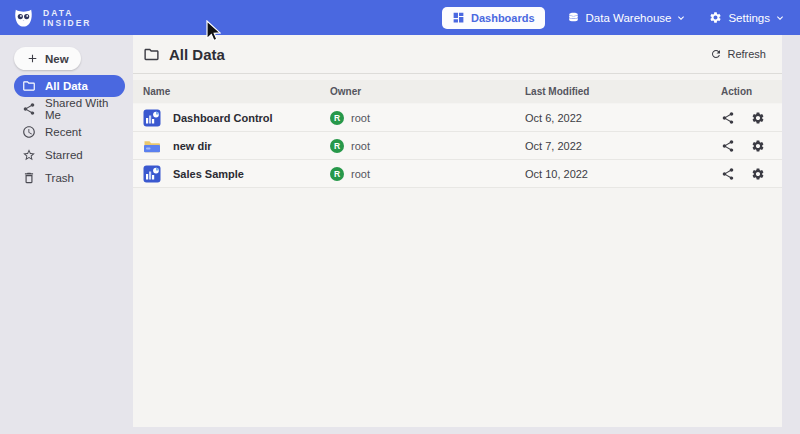 The width and height of the screenshot is (800, 434). Describe the element at coordinates (29, 109) in the screenshot. I see `shared-icon` at that location.